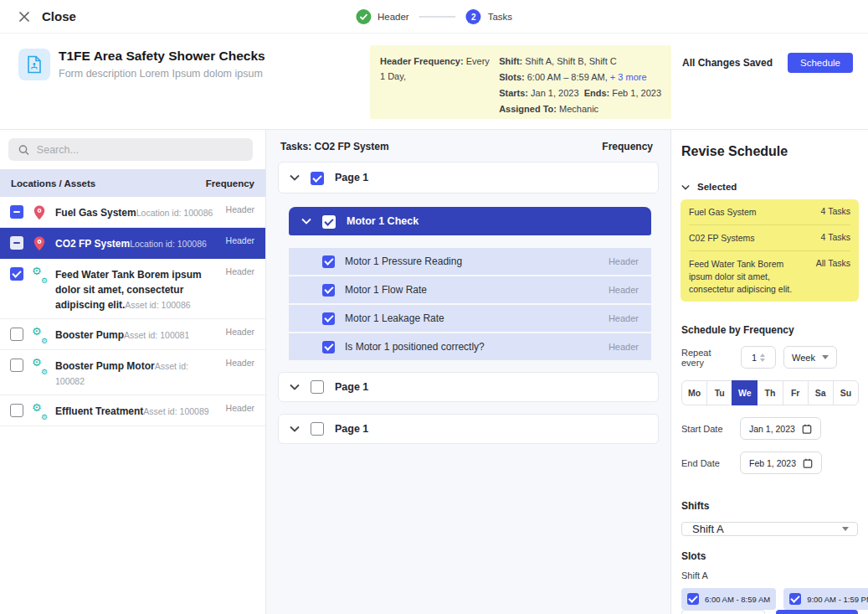  What do you see at coordinates (770, 330) in the screenshot?
I see `frequency-section-title: Schedule by Frequency` at bounding box center [770, 330].